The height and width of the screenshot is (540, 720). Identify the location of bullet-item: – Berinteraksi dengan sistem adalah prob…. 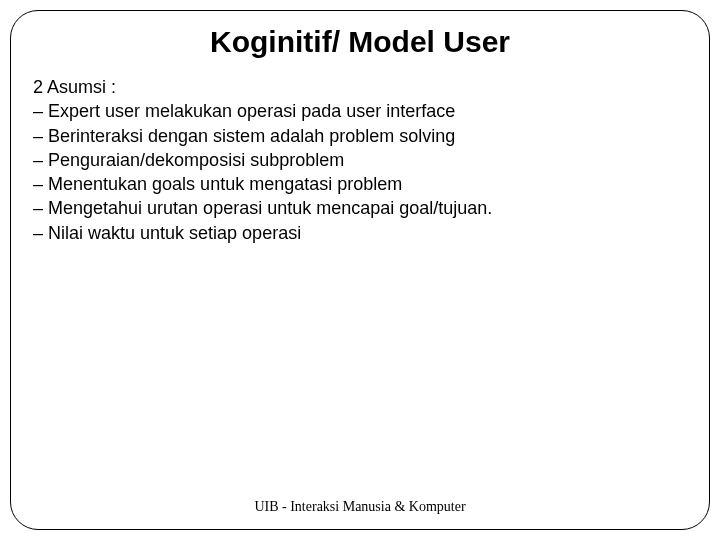
(360, 136).